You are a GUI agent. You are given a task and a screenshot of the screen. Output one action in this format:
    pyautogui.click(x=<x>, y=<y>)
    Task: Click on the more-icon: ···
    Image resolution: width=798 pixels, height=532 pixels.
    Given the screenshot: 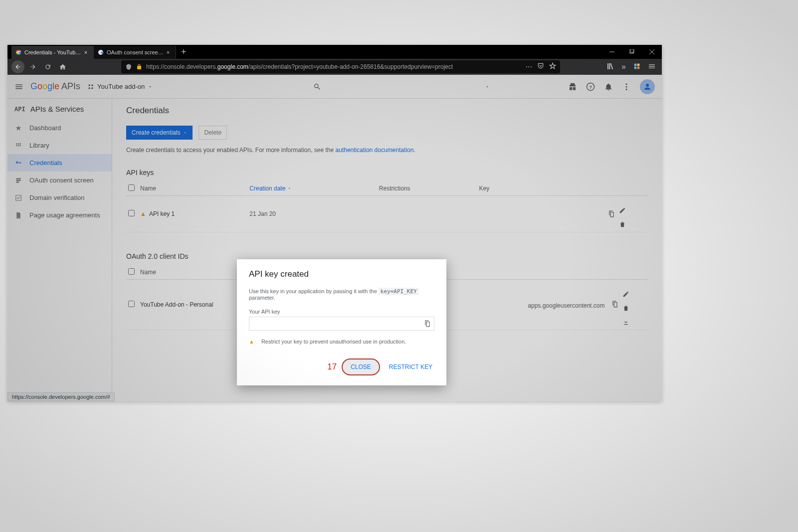 What is the action you would take?
    pyautogui.click(x=529, y=67)
    